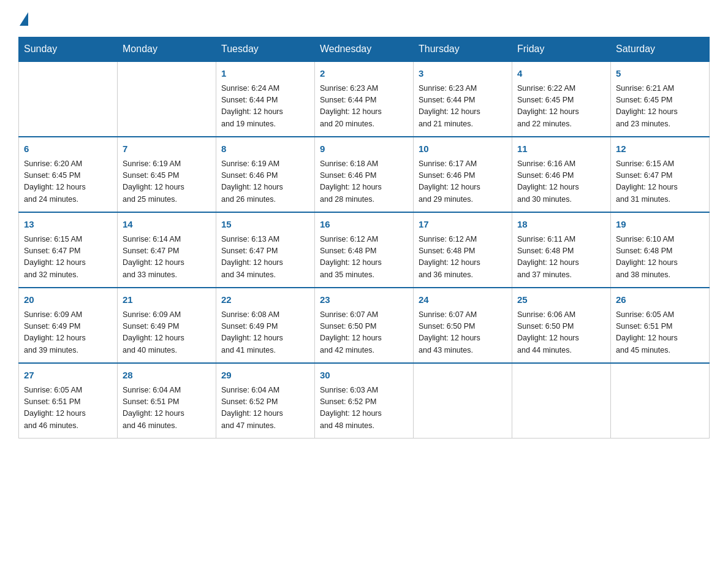  Describe the element at coordinates (660, 107) in the screenshot. I see `day-info: Sunrise: 6:21 AMSunset: 6:45 PMDaylight:…` at that location.